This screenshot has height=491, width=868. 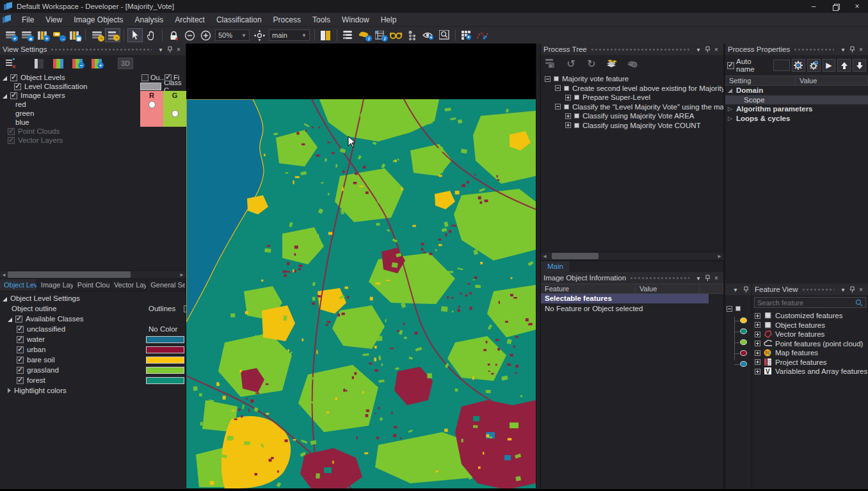 What do you see at coordinates (135, 35) in the screenshot?
I see `cursor-tool` at bounding box center [135, 35].